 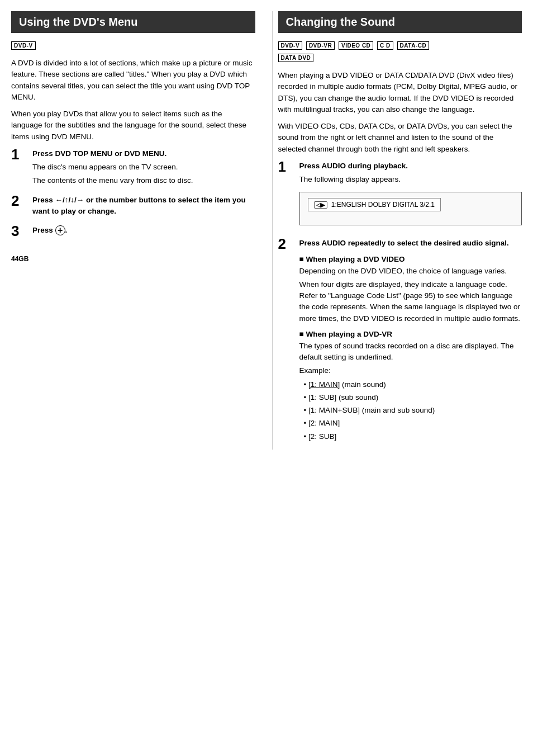 What do you see at coordinates (400, 341) in the screenshot?
I see `right-step-2: 2 Press AUDIO repeatedly to select the d…` at bounding box center [400, 341].